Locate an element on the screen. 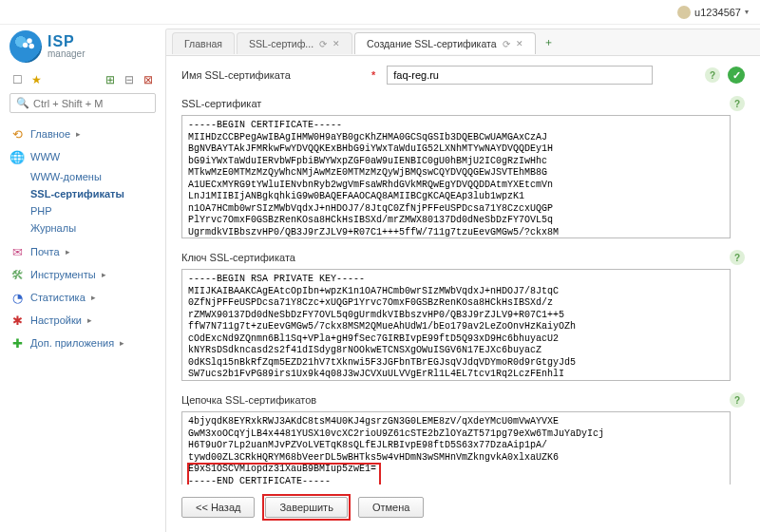 The height and width of the screenshot is (532, 760). label-ssl-cert: SSL-сертификат is located at coordinates (221, 104).